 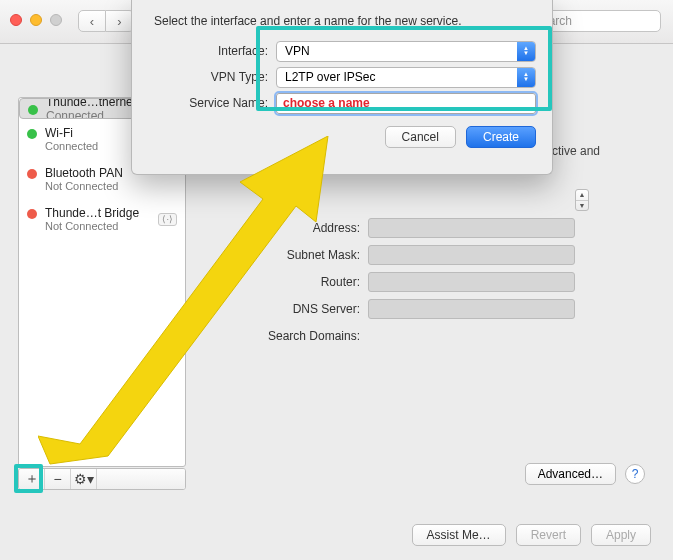 What do you see at coordinates (208, 77) in the screenshot?
I see `vpn-type-label: VPN Type:` at bounding box center [208, 77].